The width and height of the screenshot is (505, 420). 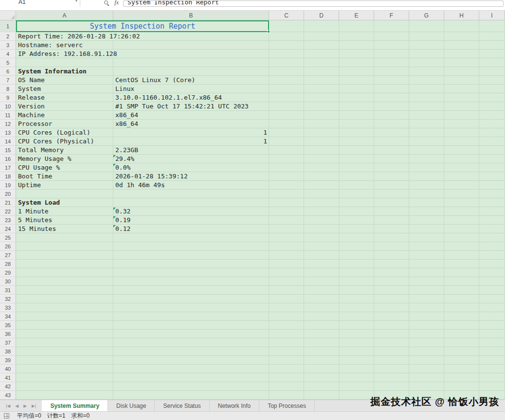 What do you see at coordinates (261, 115) in the screenshot?
I see `row-cells-11: Machinex86_64` at bounding box center [261, 115].